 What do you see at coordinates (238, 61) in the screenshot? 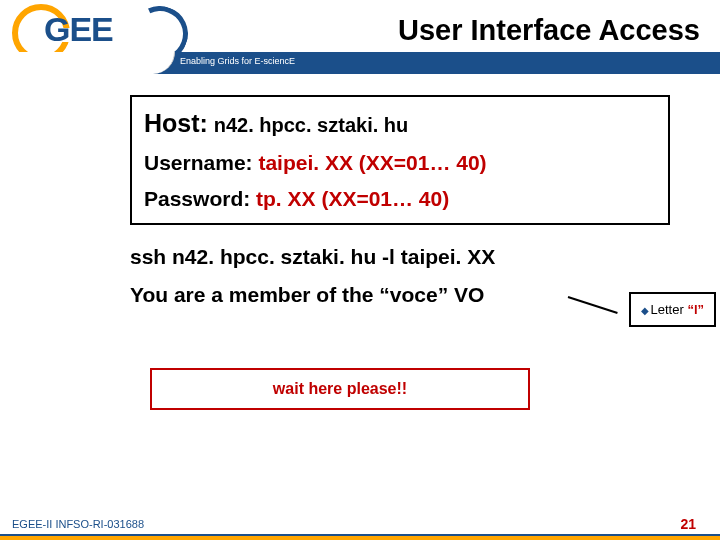
I see `tagline: Enabling Grids for E-sciencE` at bounding box center [238, 61].